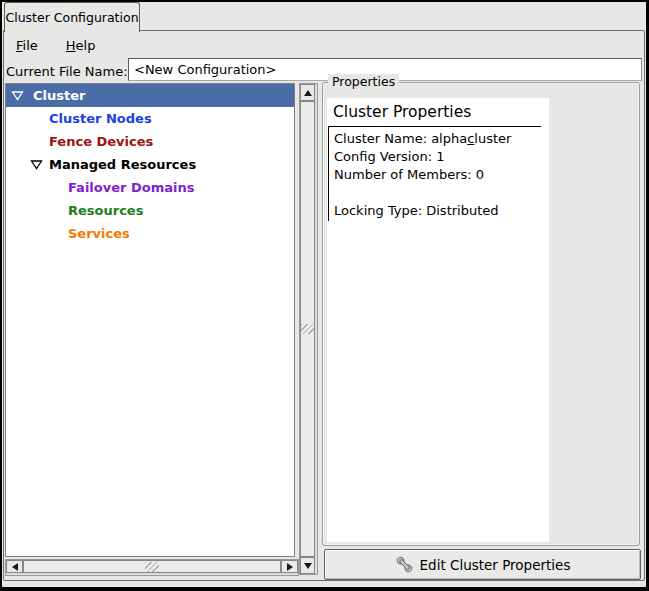  Describe the element at coordinates (290, 566) in the screenshot. I see `scroll-right-button` at that location.